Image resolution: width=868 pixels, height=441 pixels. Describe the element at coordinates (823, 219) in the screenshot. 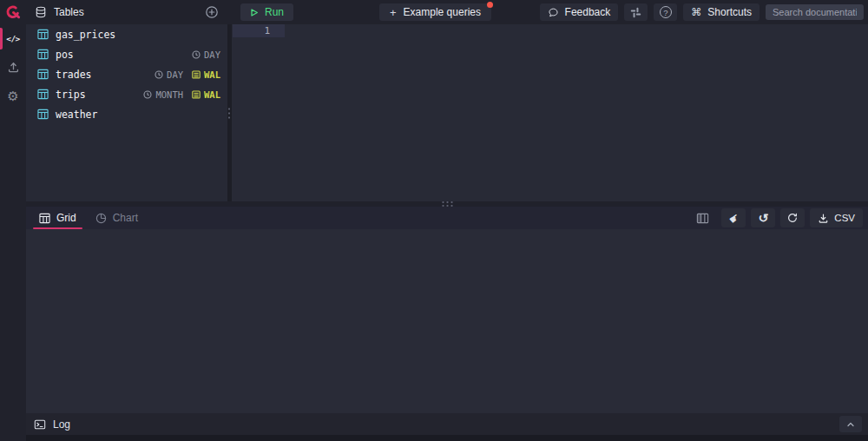

I see `download-icon` at that location.